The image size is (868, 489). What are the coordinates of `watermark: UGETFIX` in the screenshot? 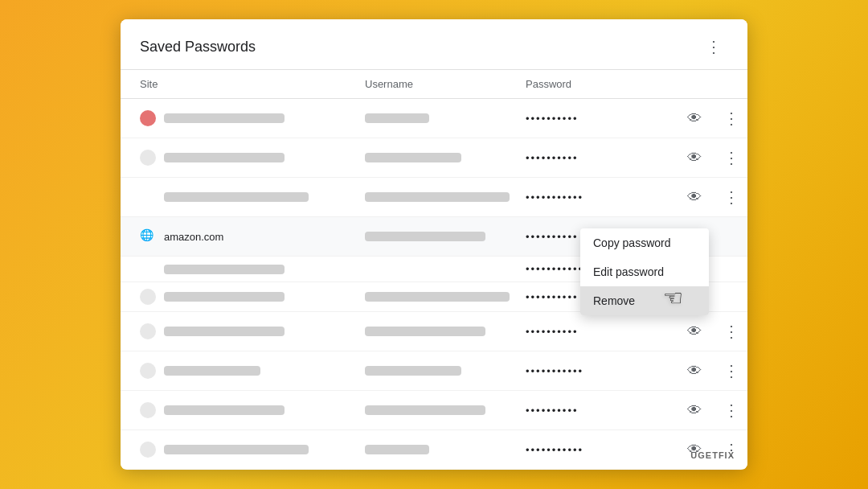 It's located at (712, 455).